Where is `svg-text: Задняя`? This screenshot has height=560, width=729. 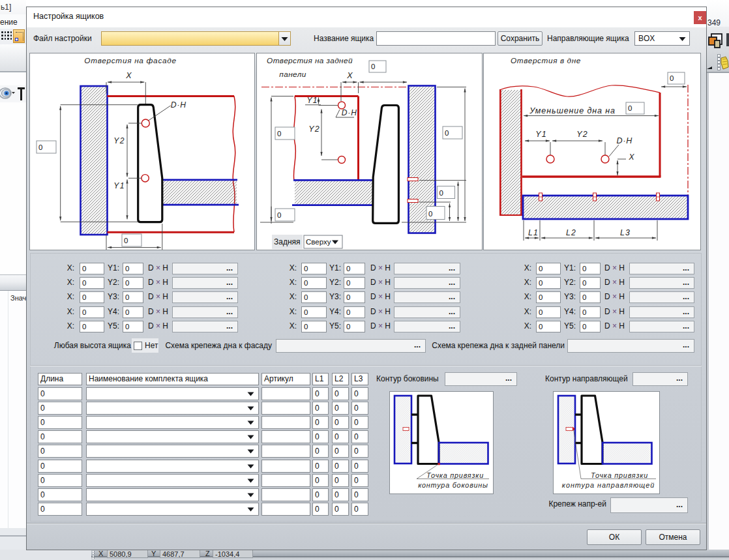 svg-text: Задняя is located at coordinates (287, 242).